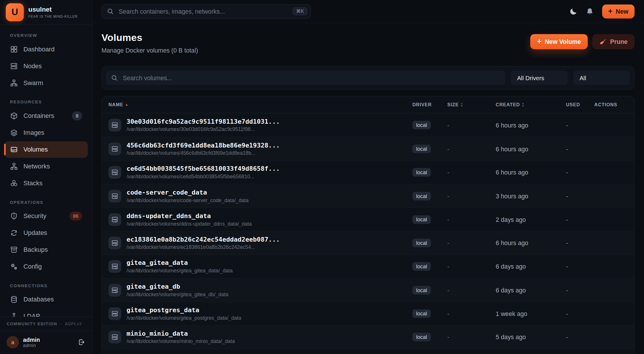 Image resolution: width=644 pixels, height=354 pixels. What do you see at coordinates (305, 78) in the screenshot?
I see `volume-search` at bounding box center [305, 78].